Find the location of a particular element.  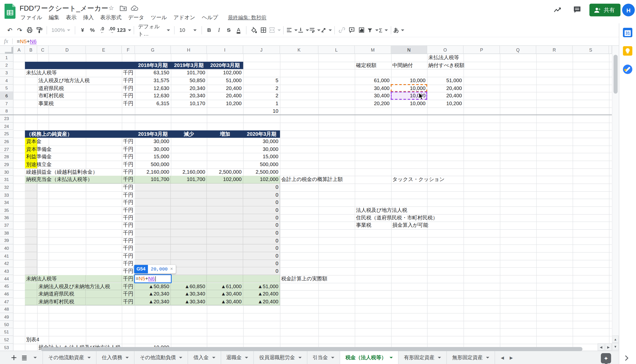

document-title: FDDワークシート_メーカー is located at coordinates (64, 9).